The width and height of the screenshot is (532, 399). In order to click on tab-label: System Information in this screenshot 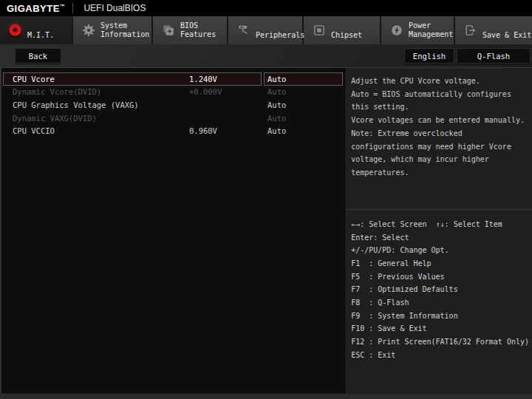, I will do `click(125, 30)`.